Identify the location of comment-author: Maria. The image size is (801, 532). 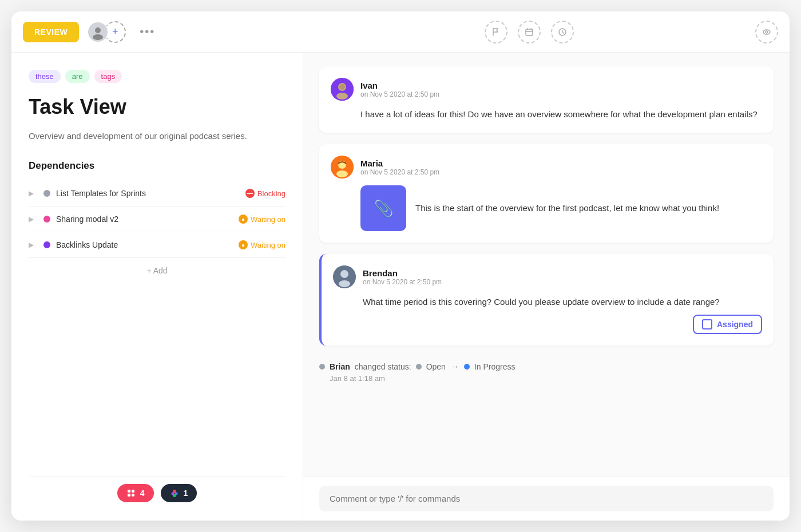
(400, 164).